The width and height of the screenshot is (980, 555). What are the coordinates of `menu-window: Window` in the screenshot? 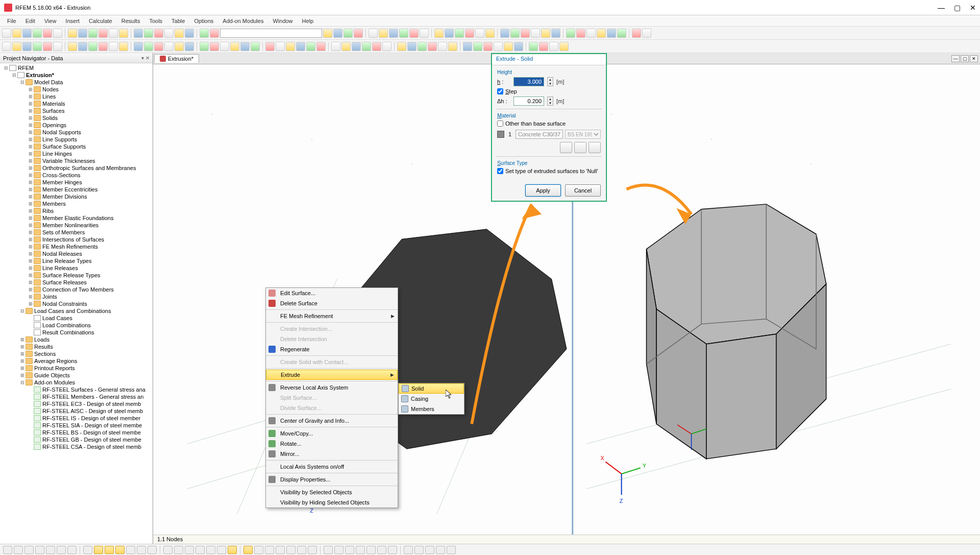 It's located at (283, 21).